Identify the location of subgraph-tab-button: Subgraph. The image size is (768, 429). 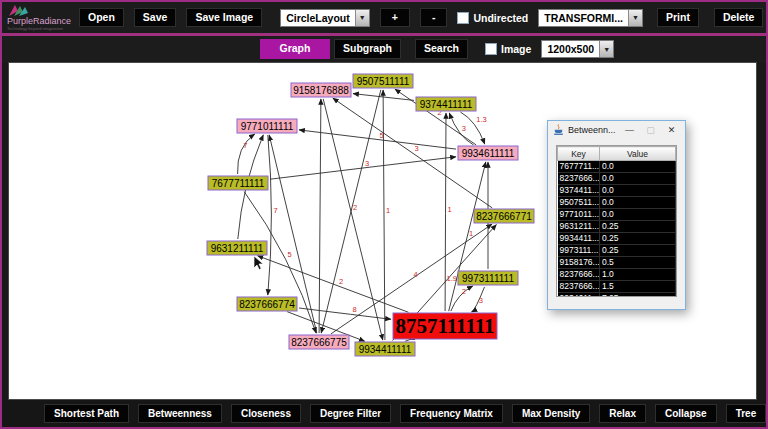
(368, 49).